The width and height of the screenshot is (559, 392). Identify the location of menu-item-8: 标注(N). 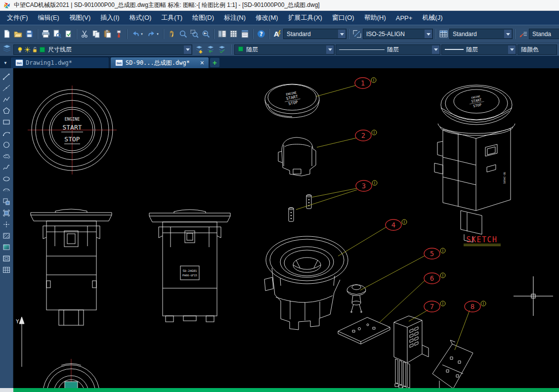
(235, 18).